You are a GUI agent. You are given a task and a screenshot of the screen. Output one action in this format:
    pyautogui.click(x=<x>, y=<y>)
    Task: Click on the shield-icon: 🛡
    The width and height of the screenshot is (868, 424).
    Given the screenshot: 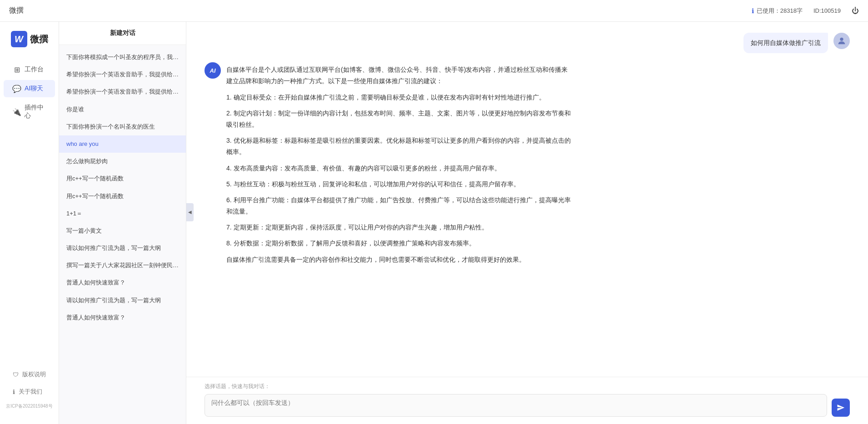 What is the action you would take?
    pyautogui.click(x=15, y=374)
    